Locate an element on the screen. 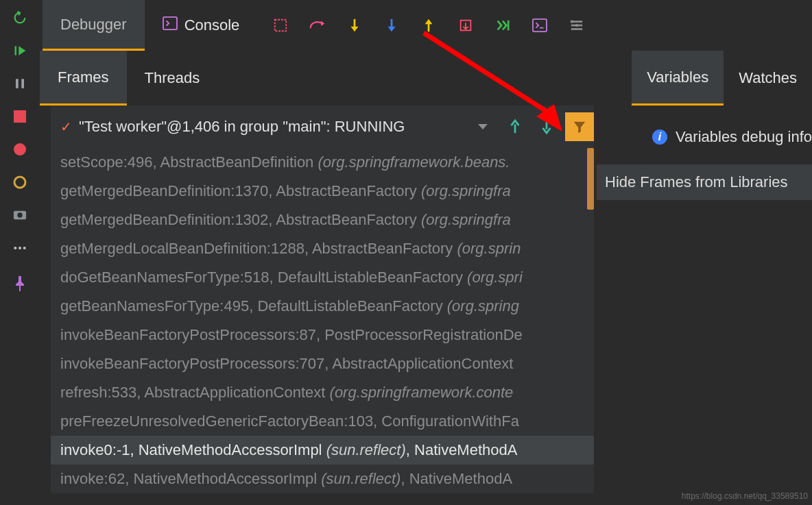 The width and height of the screenshot is (812, 505). frame-text: invoke0:-1, NativeMethodAccessorImpl is located at coordinates (193, 449).